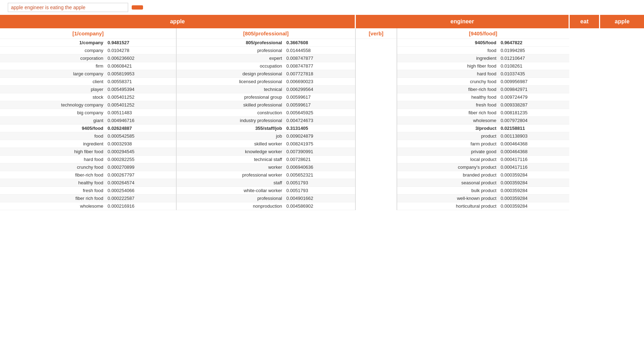  Describe the element at coordinates (88, 82) in the screenshot. I see `table-row: client0.00558371` at that location.